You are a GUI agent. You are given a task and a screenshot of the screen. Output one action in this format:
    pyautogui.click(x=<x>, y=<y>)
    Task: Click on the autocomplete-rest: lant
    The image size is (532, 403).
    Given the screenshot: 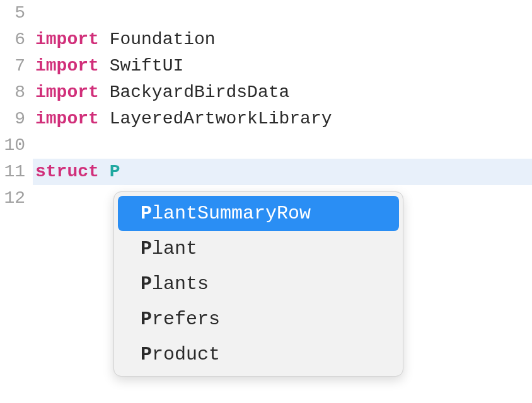 What is the action you would take?
    pyautogui.click(x=175, y=249)
    